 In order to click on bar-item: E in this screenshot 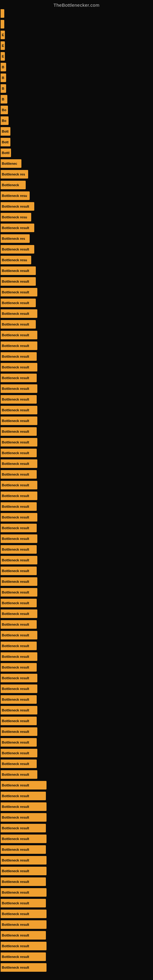, I will do `click(3, 56)`.